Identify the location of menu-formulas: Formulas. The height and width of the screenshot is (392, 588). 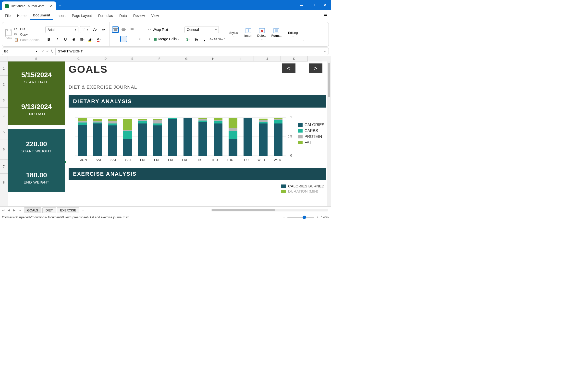
(106, 16).